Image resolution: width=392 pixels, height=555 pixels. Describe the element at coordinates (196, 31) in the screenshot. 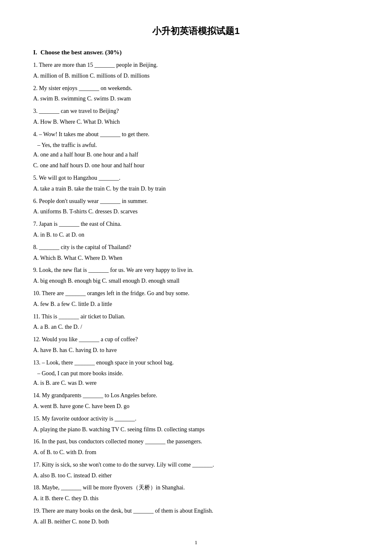

I see `page-title: 小升初英语模拟试题1` at that location.